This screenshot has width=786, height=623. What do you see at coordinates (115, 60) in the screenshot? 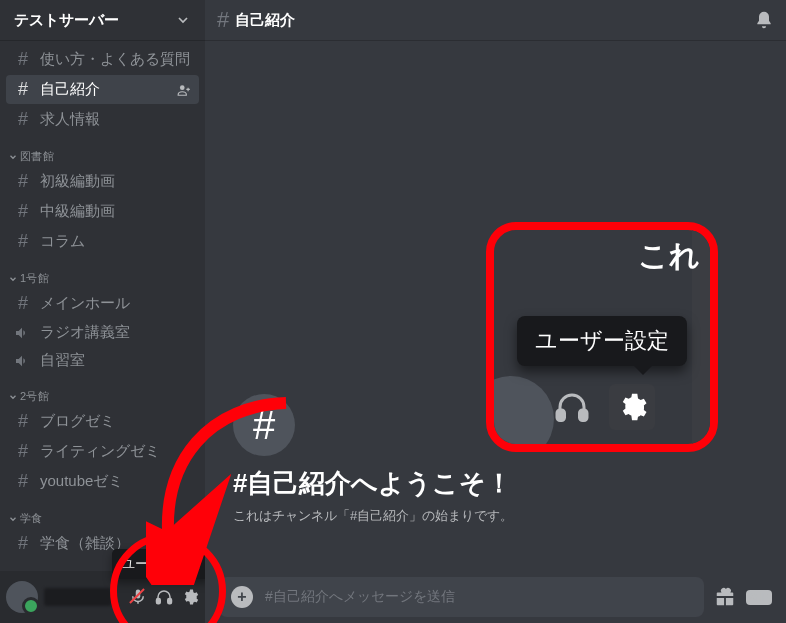
I see `channel-label: 使い方・よくある質問` at bounding box center [115, 60].